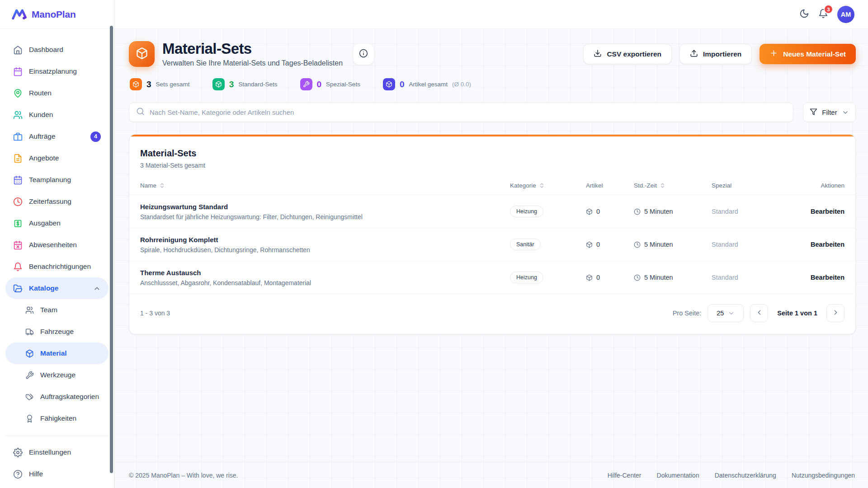 Image resolution: width=868 pixels, height=488 pixels. I want to click on sidebar-item-fahrzeuge: Fahrzeuge, so click(57, 332).